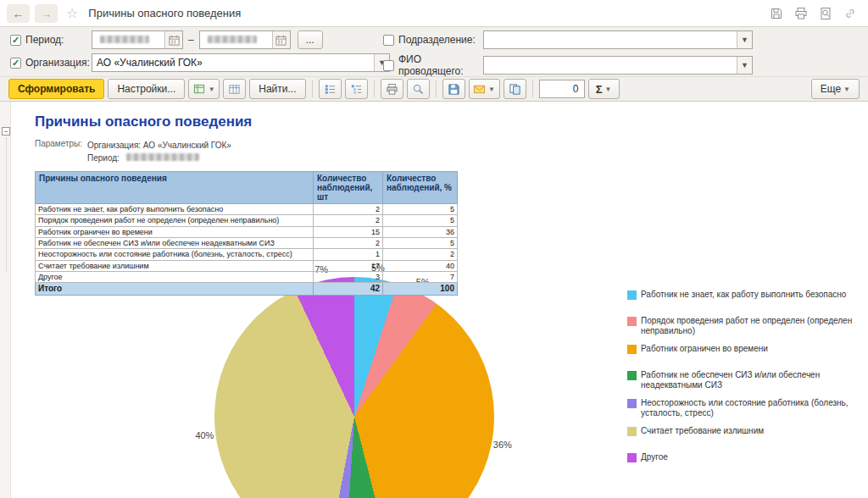 Image resolution: width=868 pixels, height=498 pixels. What do you see at coordinates (6, 131) in the screenshot?
I see `collapse-group-button: −` at bounding box center [6, 131].